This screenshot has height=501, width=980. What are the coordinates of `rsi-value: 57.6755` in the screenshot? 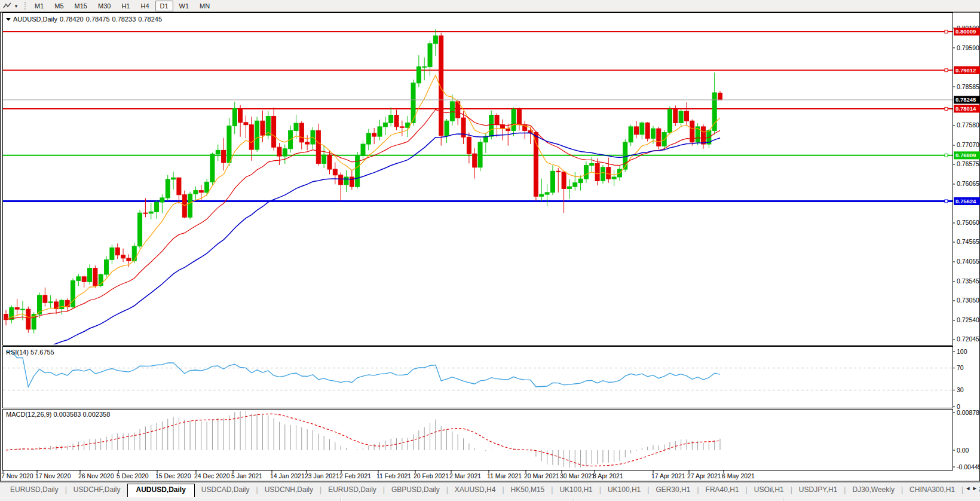 It's located at (42, 352).